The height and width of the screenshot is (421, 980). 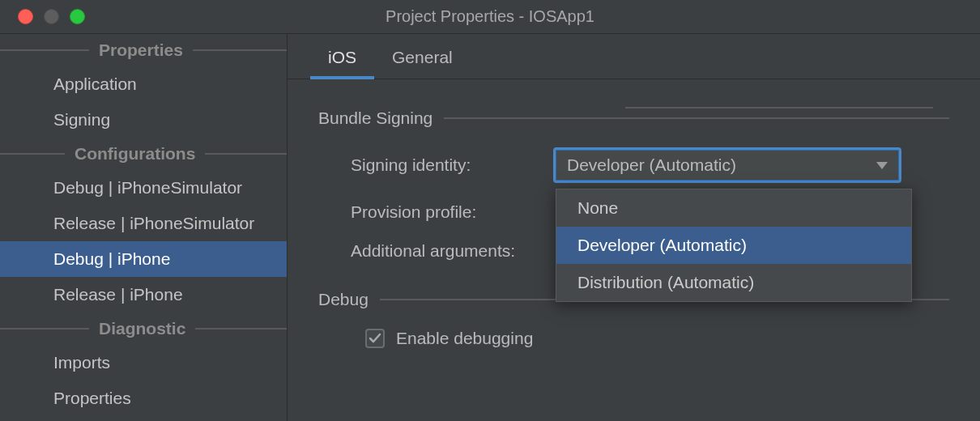 What do you see at coordinates (143, 154) in the screenshot?
I see `sidebar-group-configurations: Configurations` at bounding box center [143, 154].